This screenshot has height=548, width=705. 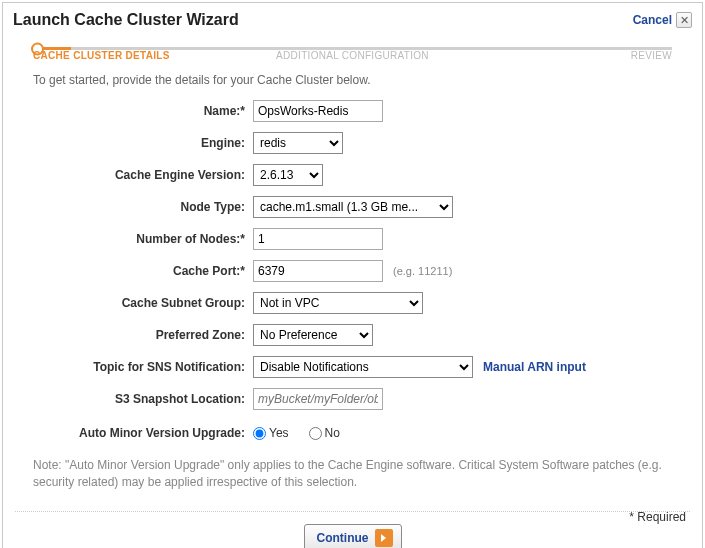 What do you see at coordinates (353, 536) in the screenshot?
I see `continue-button: Continue` at bounding box center [353, 536].